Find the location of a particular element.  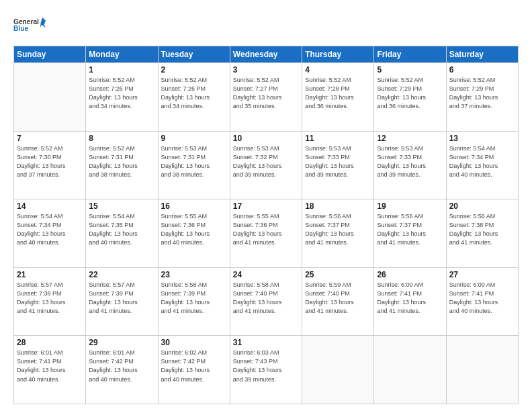

day-info: Sunrise: 5:53 AM Sunset: 7:32 PM Dayligh… is located at coordinates (266, 162).